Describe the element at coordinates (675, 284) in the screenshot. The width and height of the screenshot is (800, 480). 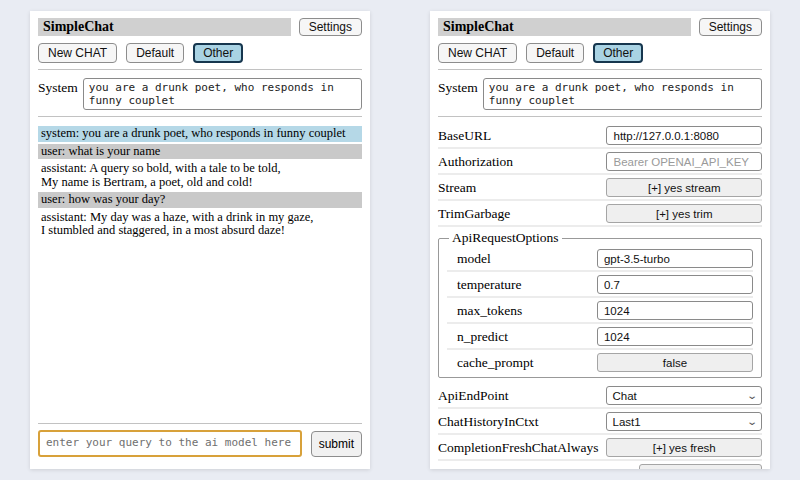
I see `temperature-input` at that location.